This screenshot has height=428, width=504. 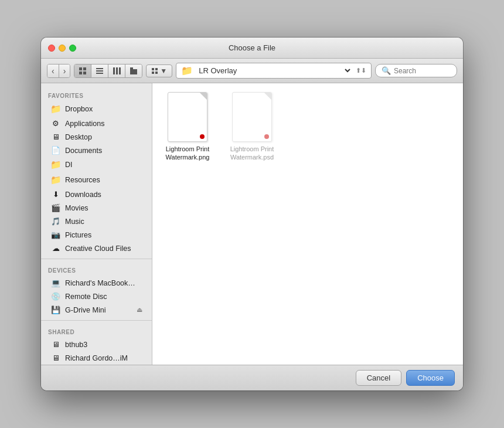 What do you see at coordinates (77, 208) in the screenshot?
I see `sidebar-item-label: Movies` at bounding box center [77, 208].